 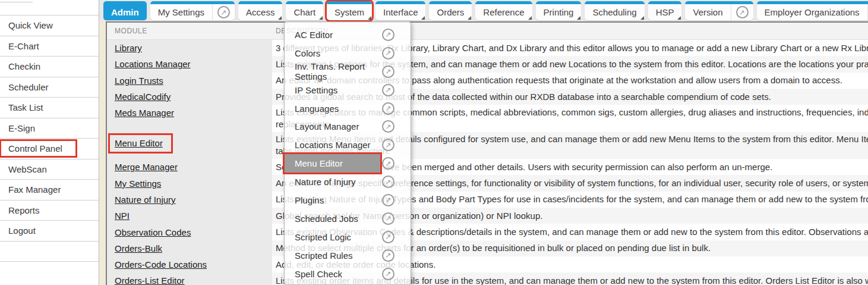 I want to click on tab-printing: Printing, so click(x=558, y=11).